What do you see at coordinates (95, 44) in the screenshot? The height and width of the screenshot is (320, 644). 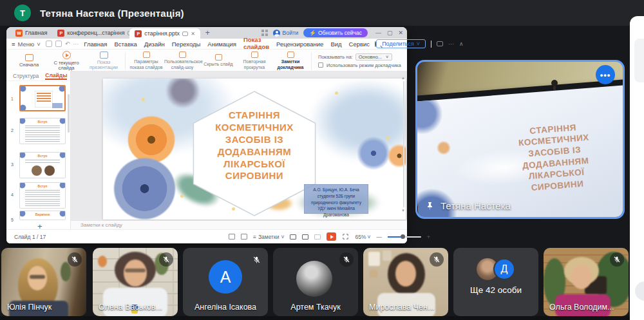 I see `menu-home: Главная` at bounding box center [95, 44].